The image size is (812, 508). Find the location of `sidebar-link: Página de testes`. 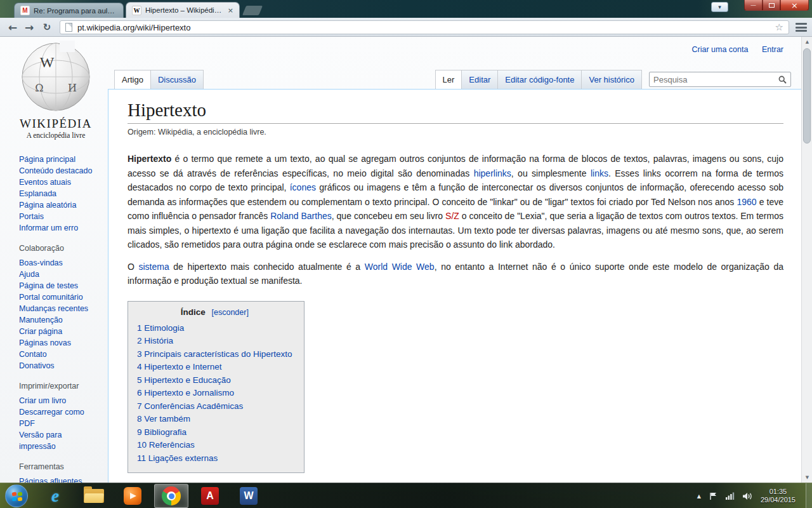

sidebar-link: Página de testes is located at coordinates (48, 286).